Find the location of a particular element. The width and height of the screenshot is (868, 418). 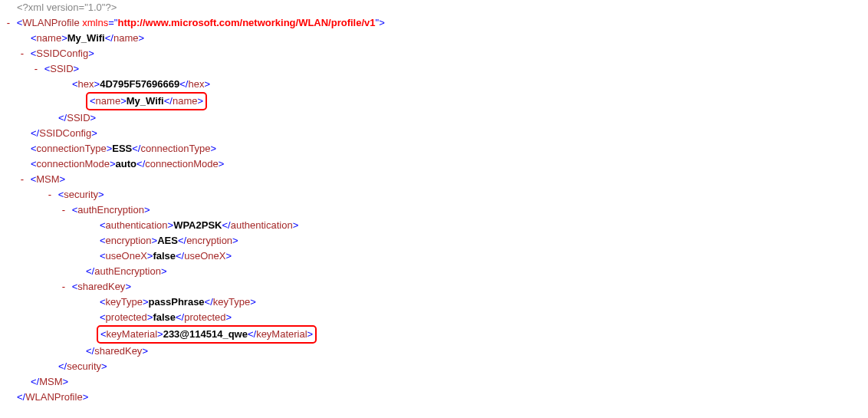

authencryption-open: - <authEncryption> is located at coordinates (434, 210).